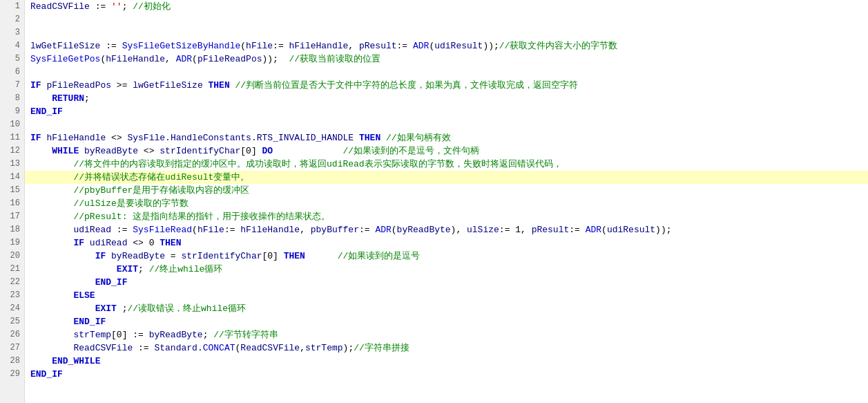 This screenshot has height=403, width=868. Describe the element at coordinates (177, 217) in the screenshot. I see `code-line-content: //pResult: 这是指向结果的指针，用于接收操作的结果状态。` at that location.